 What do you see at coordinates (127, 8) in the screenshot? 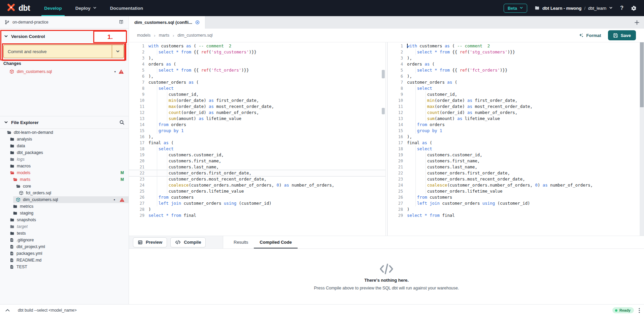
I see `nav-documentation: Documentation` at bounding box center [127, 8].